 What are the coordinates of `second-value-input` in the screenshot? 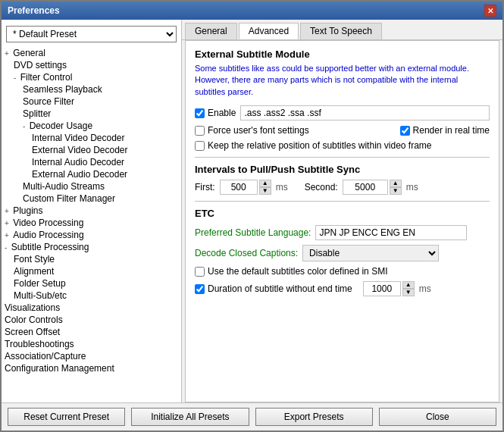 It's located at (365, 187).